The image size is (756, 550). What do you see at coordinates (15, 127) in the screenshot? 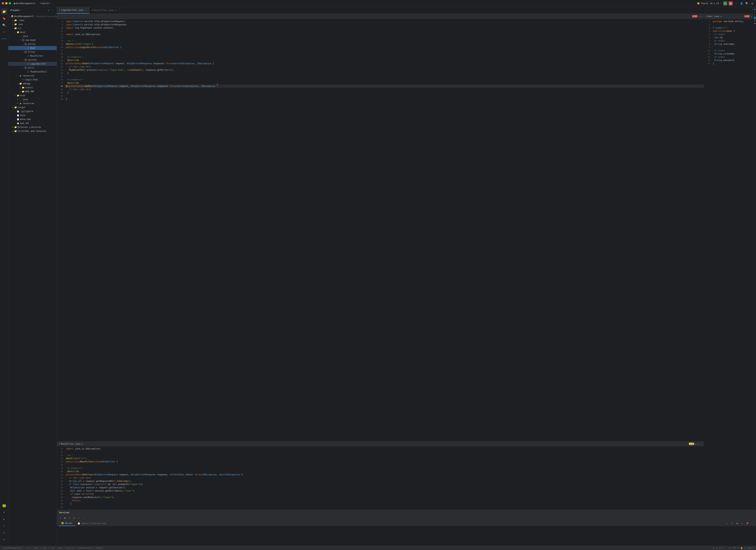
I see `extlibs-icon: 📁` at bounding box center [15, 127].